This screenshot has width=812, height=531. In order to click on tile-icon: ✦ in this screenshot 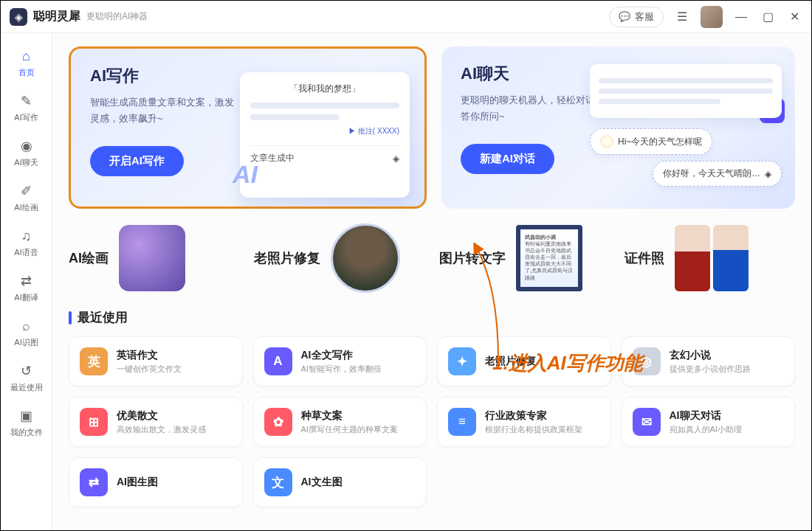, I will do `click(462, 361)`.